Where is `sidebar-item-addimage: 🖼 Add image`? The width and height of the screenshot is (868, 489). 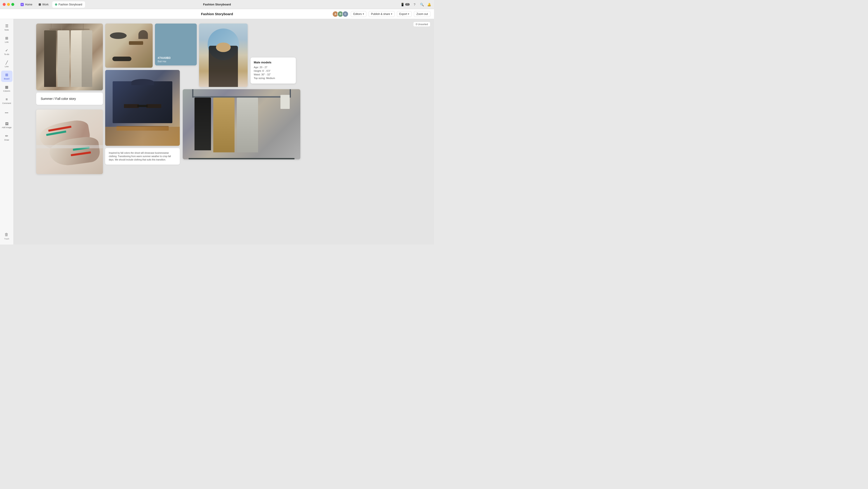
sidebar-item-addimage: 🖼 Add image is located at coordinates (7, 125).